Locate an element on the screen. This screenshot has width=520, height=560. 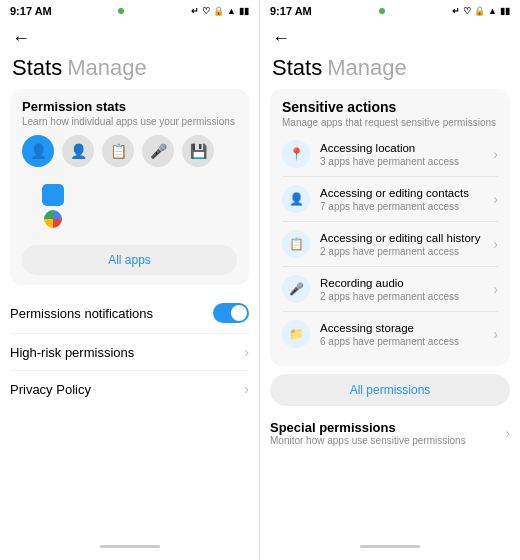
heart-icon: ♡ is located at coordinates (206, 11).